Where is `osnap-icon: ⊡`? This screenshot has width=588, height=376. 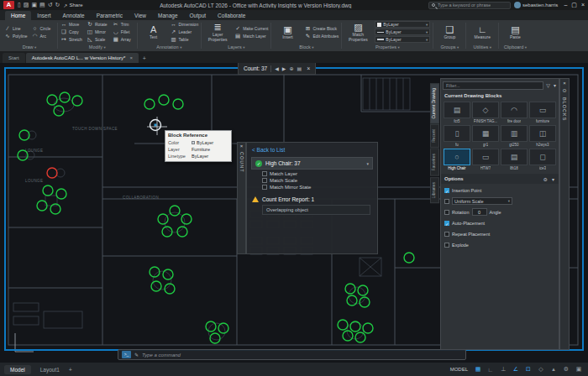 osnap-icon: ⊡ is located at coordinates (528, 369).